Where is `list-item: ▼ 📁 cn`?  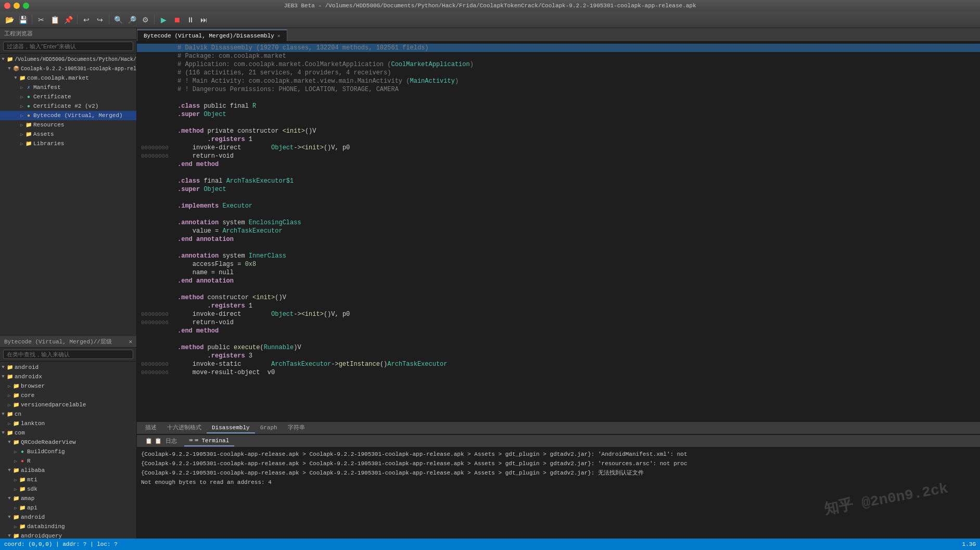
list-item: ▼ 📁 cn is located at coordinates (68, 414).